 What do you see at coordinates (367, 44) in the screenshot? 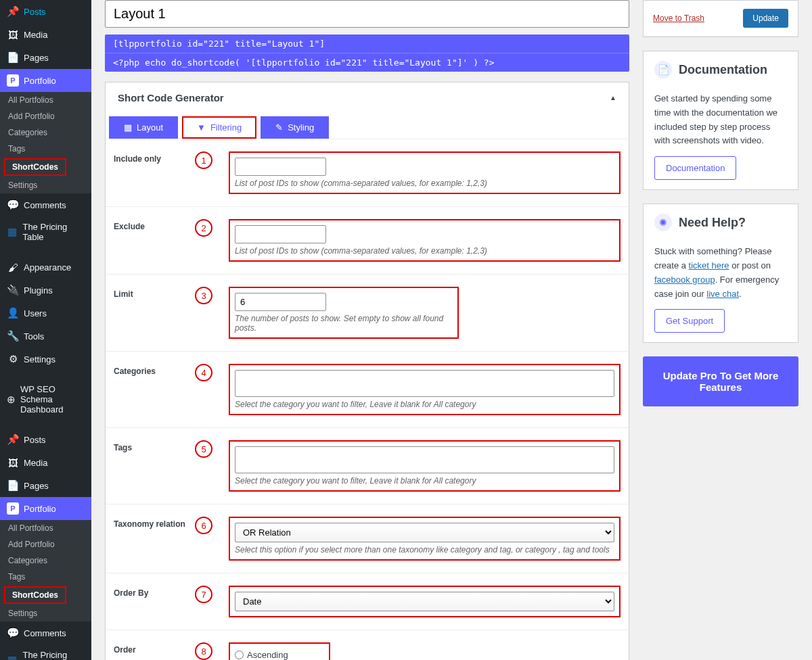
I see `shortcode-line: [tlpportfolio id="221" title="Layout 1"]` at bounding box center [367, 44].